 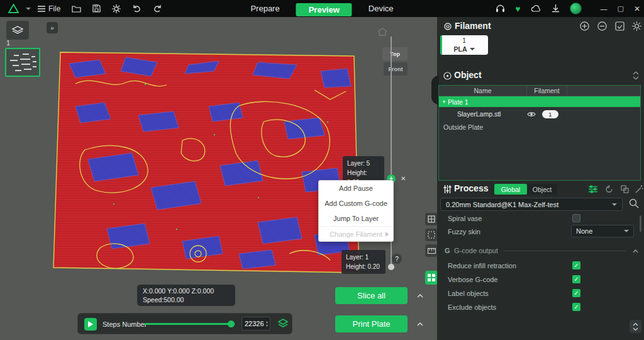 What do you see at coordinates (137, 9) in the screenshot?
I see `undo-icon` at bounding box center [137, 9].